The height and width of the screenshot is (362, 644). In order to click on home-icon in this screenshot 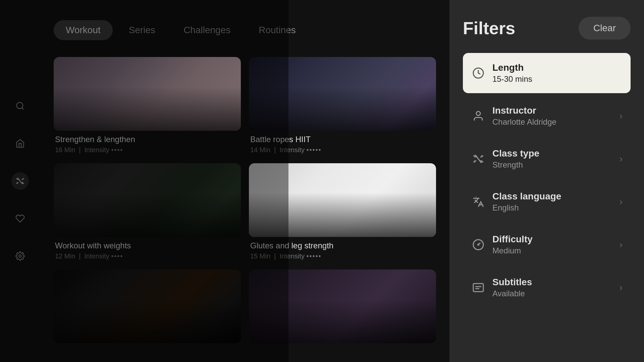, I will do `click(20, 143)`.